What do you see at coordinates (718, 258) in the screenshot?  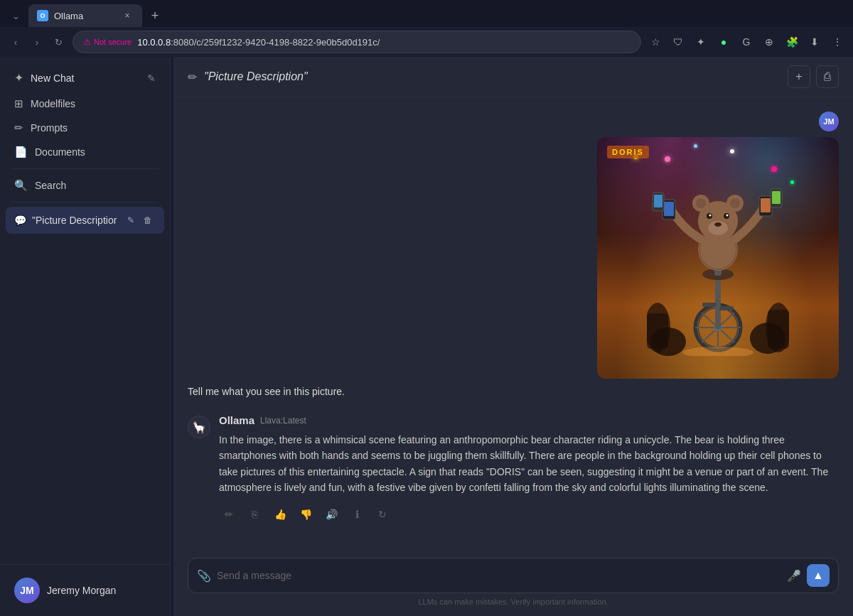 I see `bear-unicycle-image: DORIS` at bounding box center [718, 258].